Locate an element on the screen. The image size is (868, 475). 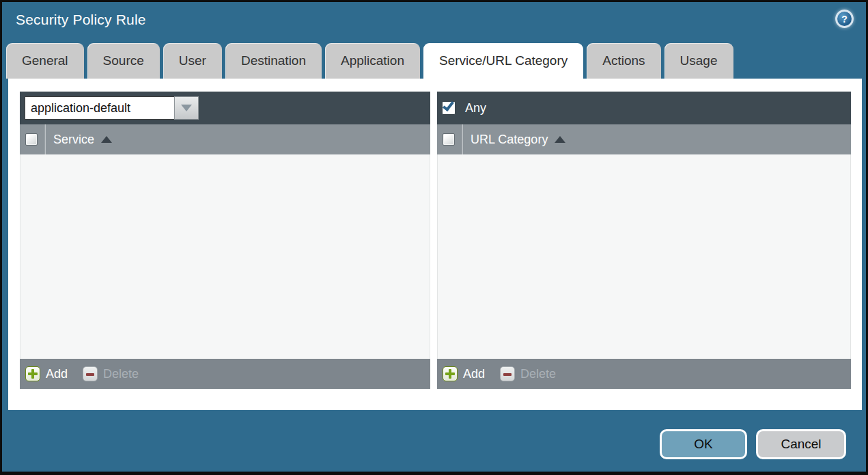
cancel-button: Cancel is located at coordinates (801, 444).